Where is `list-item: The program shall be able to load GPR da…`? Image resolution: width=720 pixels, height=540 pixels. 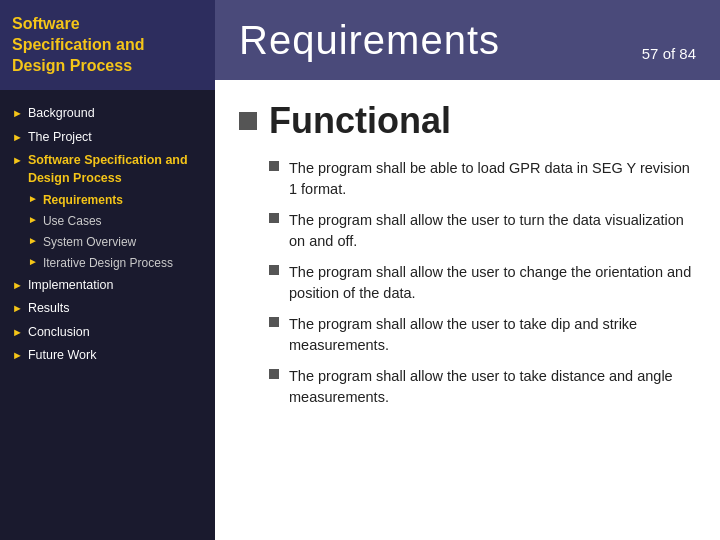
list-item: The program shall be able to load GPR da… is located at coordinates (482, 179).